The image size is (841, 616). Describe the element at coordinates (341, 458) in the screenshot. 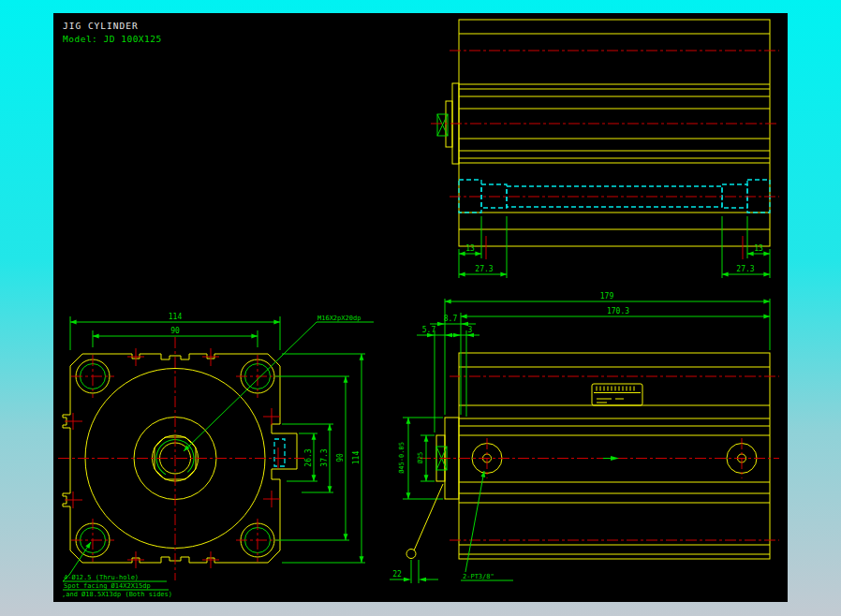

I see `front-dim-v-bolt: 90` at that location.